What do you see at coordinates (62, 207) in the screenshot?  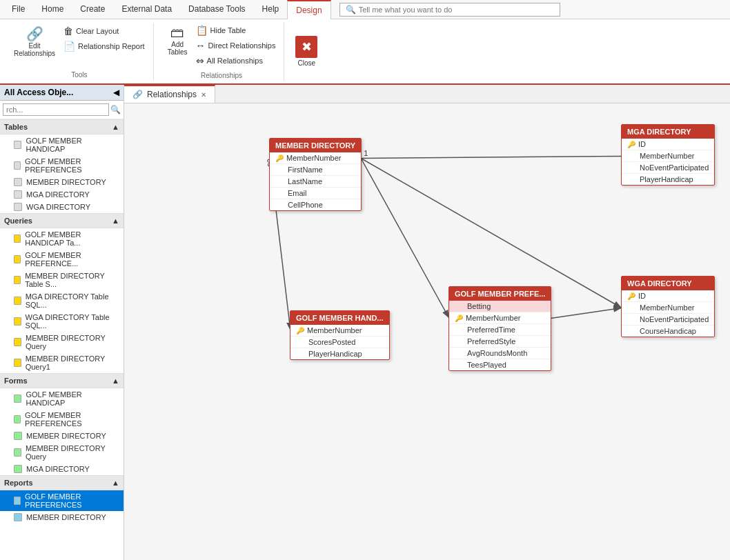 I see `sidebar-item-wga-directory: WGA DIRECTORY` at bounding box center [62, 207].